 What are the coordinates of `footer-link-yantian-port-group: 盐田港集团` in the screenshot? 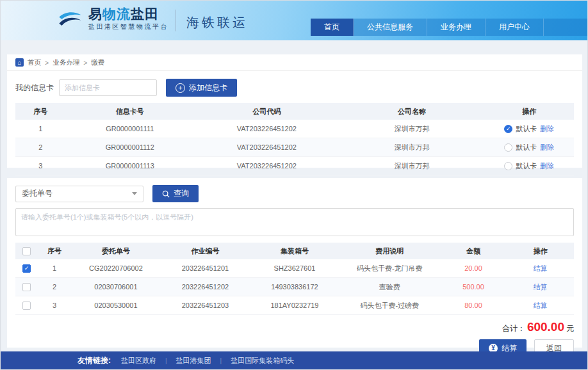 It's located at (193, 361).